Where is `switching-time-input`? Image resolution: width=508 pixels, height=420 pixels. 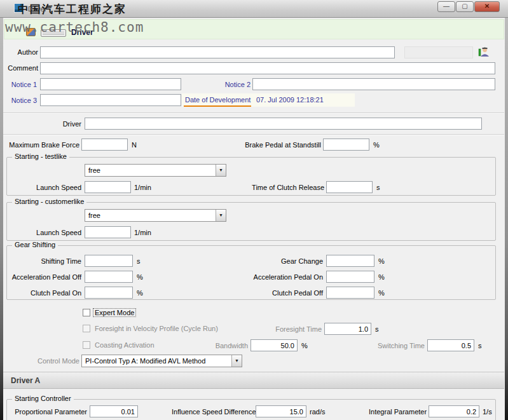
switching-time-input is located at coordinates (451, 346).